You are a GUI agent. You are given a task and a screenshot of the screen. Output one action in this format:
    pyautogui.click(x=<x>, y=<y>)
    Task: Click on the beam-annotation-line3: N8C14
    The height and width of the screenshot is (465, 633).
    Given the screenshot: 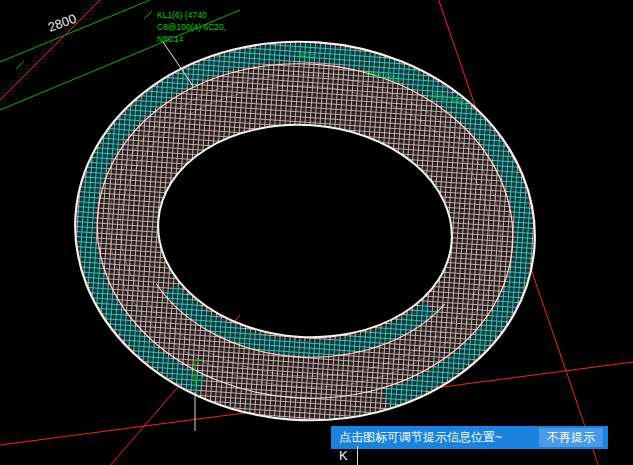 What is the action you would take?
    pyautogui.click(x=170, y=39)
    